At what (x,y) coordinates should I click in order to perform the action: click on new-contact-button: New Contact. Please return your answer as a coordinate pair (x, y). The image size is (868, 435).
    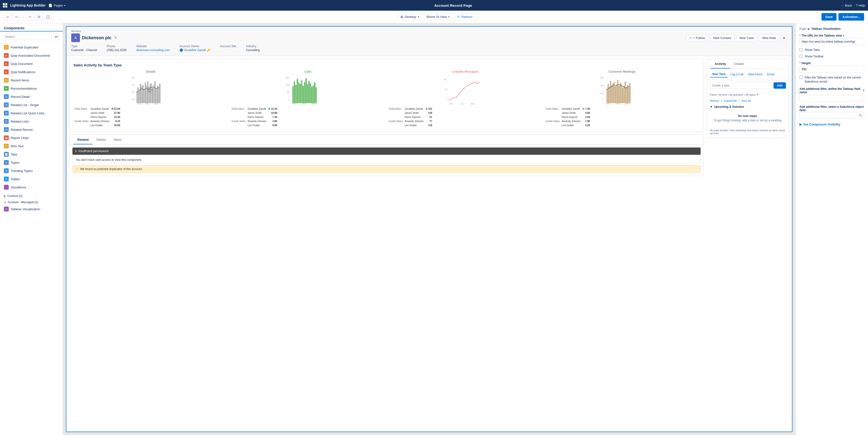
    Looking at the image, I should click on (722, 38).